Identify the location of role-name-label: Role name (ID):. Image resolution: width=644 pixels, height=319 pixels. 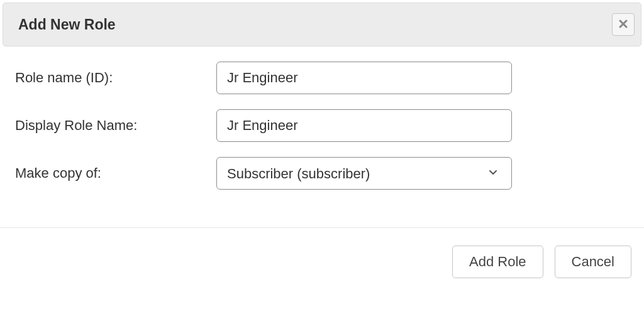
(116, 78).